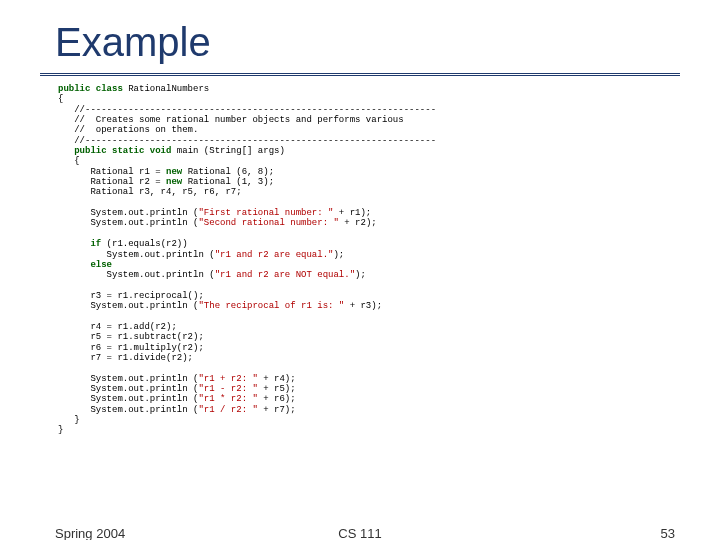  Describe the element at coordinates (228, 389) in the screenshot. I see `string-literal: "r1 - r2: "` at that location.